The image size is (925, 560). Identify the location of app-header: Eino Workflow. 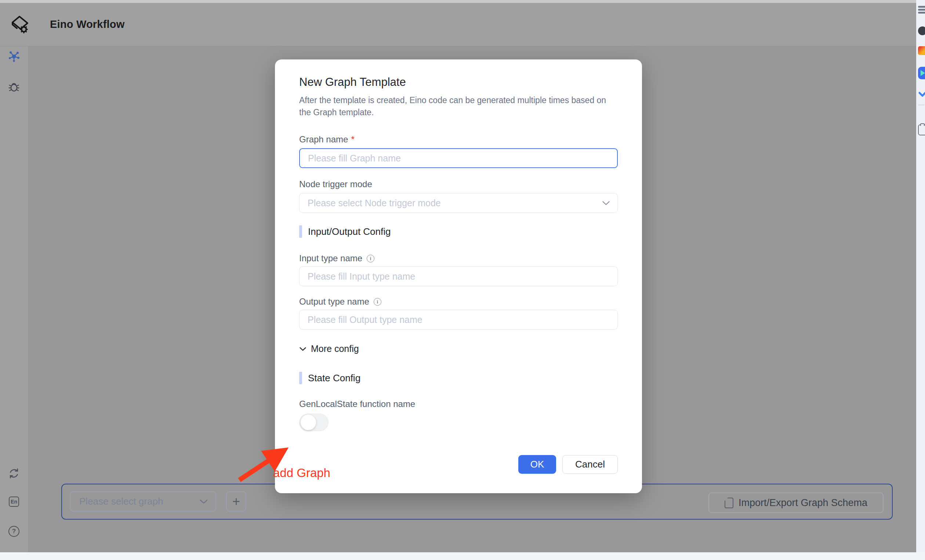
(462, 25).